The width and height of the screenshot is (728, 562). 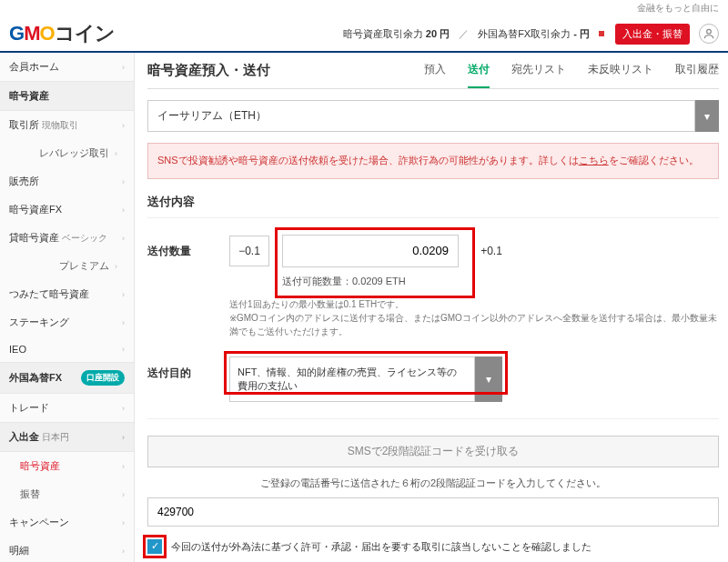 What do you see at coordinates (67, 349) in the screenshot?
I see `sidebar-ieo: IEO›` at bounding box center [67, 349].